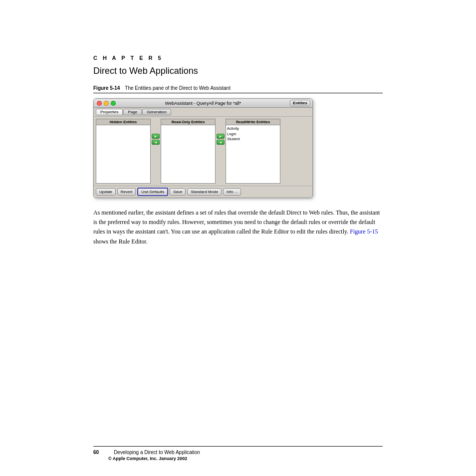 This screenshot has height=476, width=476. What do you see at coordinates (253, 153) in the screenshot?
I see `readwrite-entities-content: Activity Login Student` at bounding box center [253, 153].